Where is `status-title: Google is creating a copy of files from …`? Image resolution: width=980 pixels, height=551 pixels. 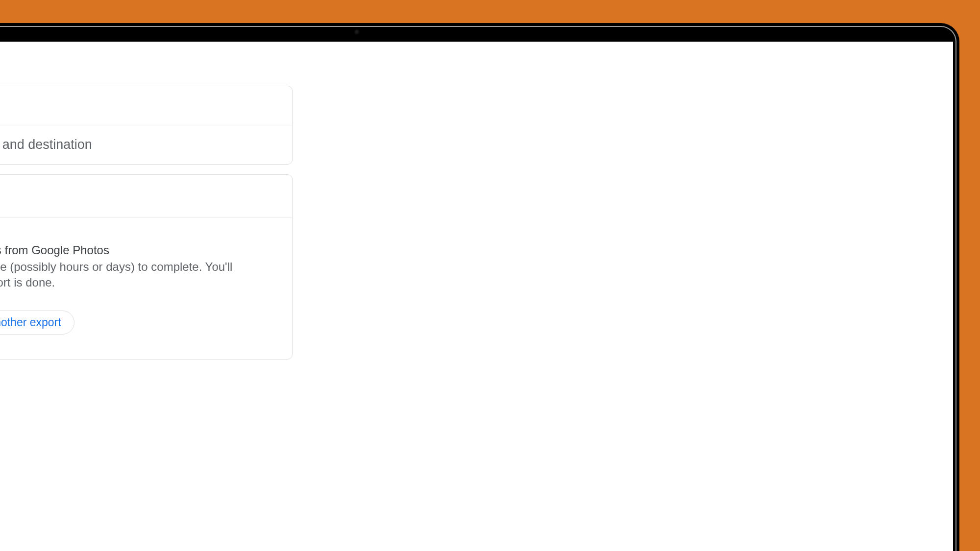 status-title: Google is creating a copy of files from … is located at coordinates (137, 250).